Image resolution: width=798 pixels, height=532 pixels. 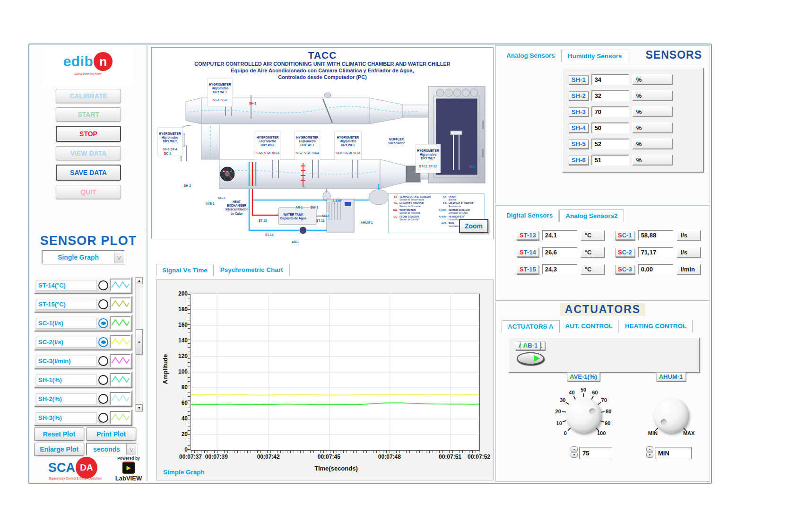 What do you see at coordinates (564, 56) in the screenshot?
I see `sensors-tabs: Analog SensorsHumidity Sensors` at bounding box center [564, 56].